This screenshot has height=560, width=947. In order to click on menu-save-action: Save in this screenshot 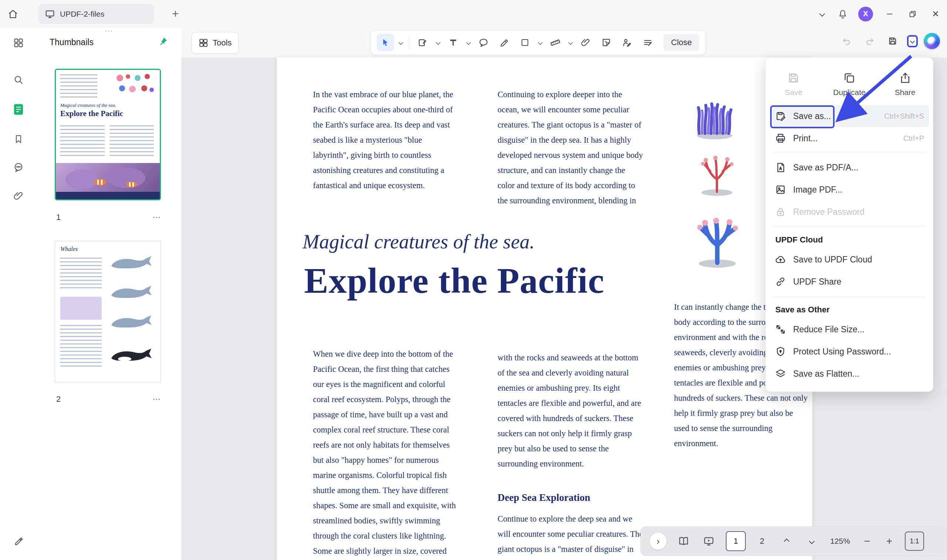, I will do `click(794, 84)`.